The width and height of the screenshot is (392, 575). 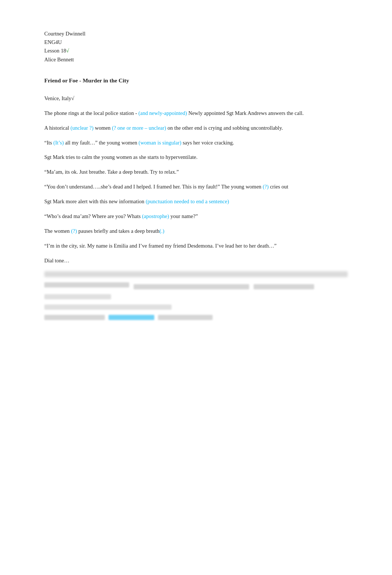 What do you see at coordinates (196, 113) in the screenshot?
I see `paragraph-1: The phone rings at the local police stat…` at bounding box center [196, 113].